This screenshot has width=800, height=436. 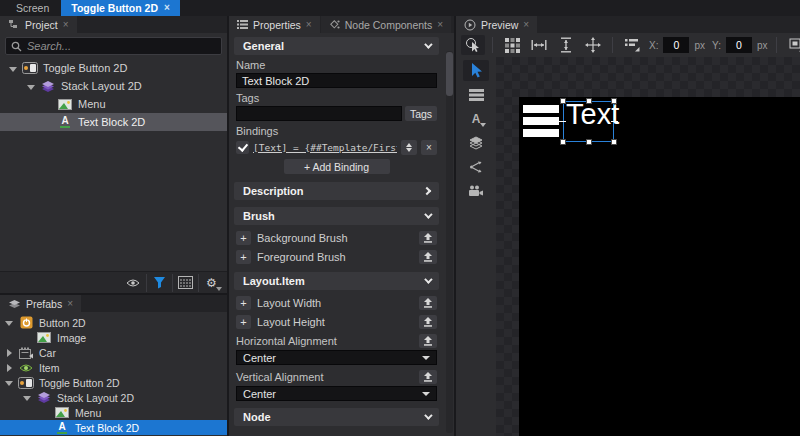 What do you see at coordinates (244, 322) in the screenshot?
I see `add-layout-height-button: +` at bounding box center [244, 322].